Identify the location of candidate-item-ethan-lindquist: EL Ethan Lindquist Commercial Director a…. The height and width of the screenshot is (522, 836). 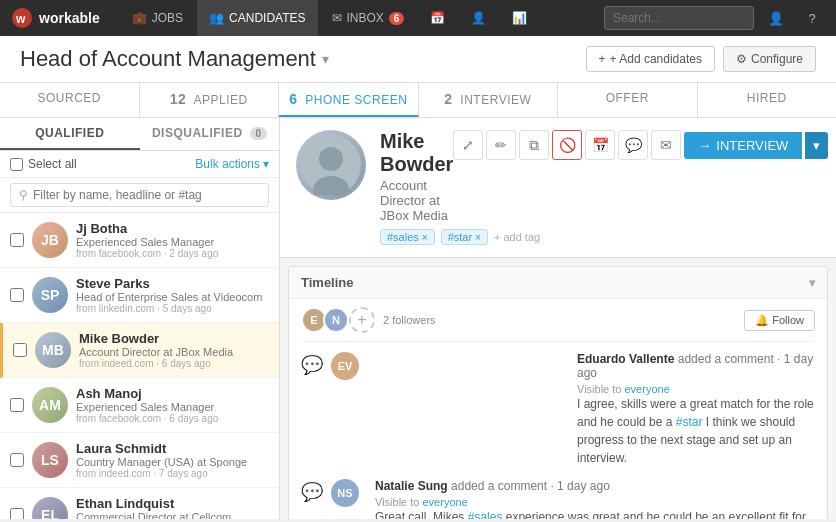
(140, 504).